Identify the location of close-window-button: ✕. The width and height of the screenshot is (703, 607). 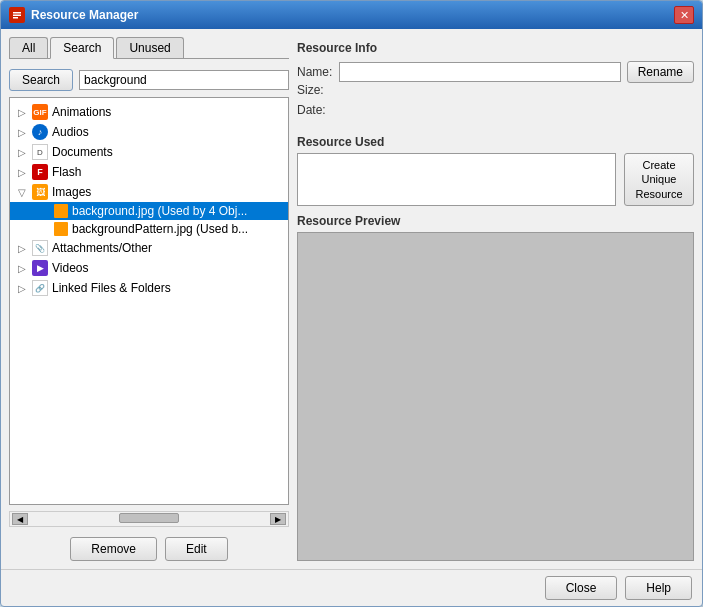
(684, 15).